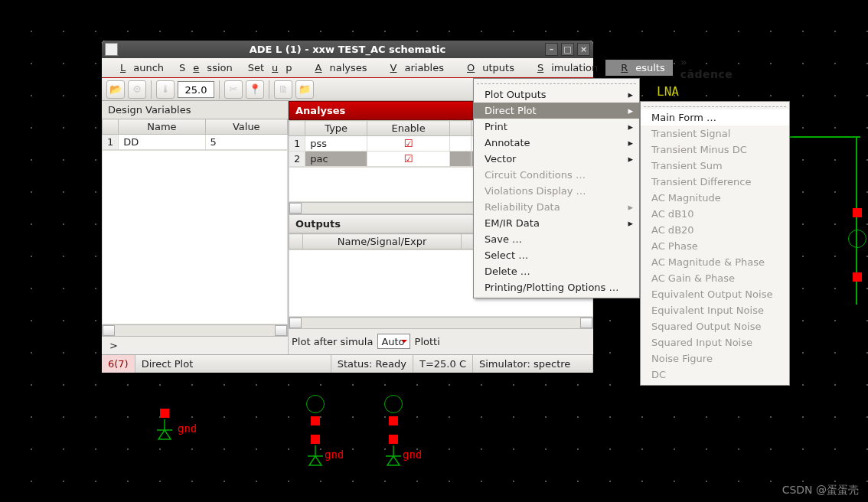 The image size is (868, 502). What do you see at coordinates (533, 364) in the screenshot?
I see `status-sim: Simulator: spectre` at bounding box center [533, 364].